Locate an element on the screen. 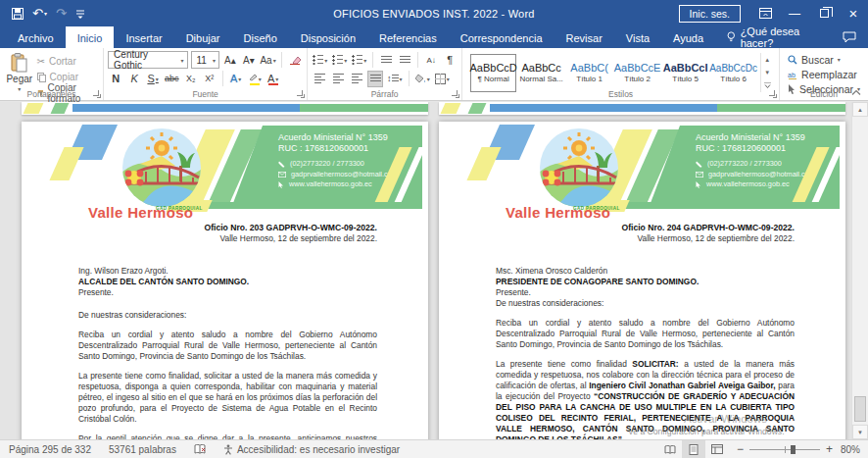 The width and height of the screenshot is (868, 458). style-normal-sa: AaBbCc Normal Sa... is located at coordinates (541, 73).